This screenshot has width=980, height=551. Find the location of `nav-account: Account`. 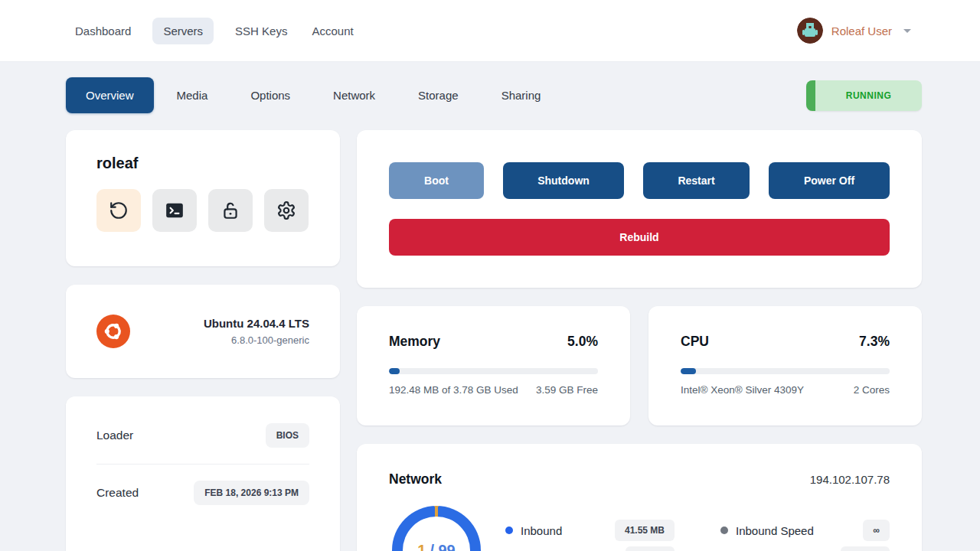

nav-account: Account is located at coordinates (332, 31).